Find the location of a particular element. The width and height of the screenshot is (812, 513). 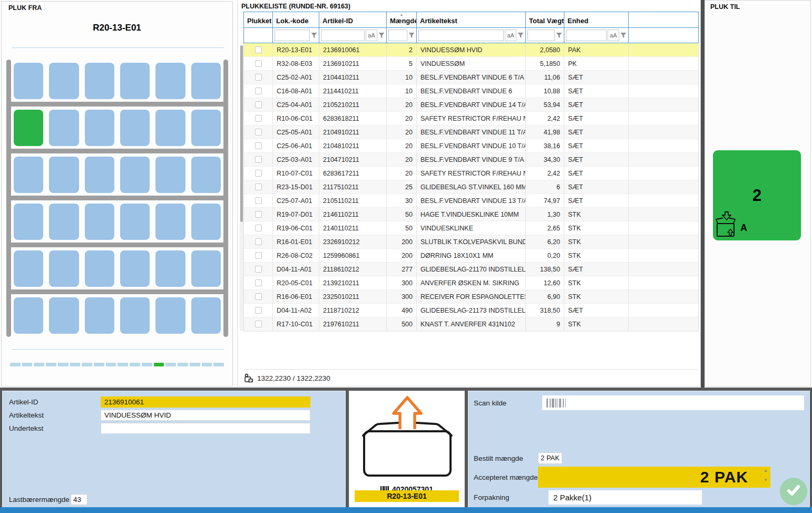

quantity-stepper: ▲▼ is located at coordinates (766, 476).